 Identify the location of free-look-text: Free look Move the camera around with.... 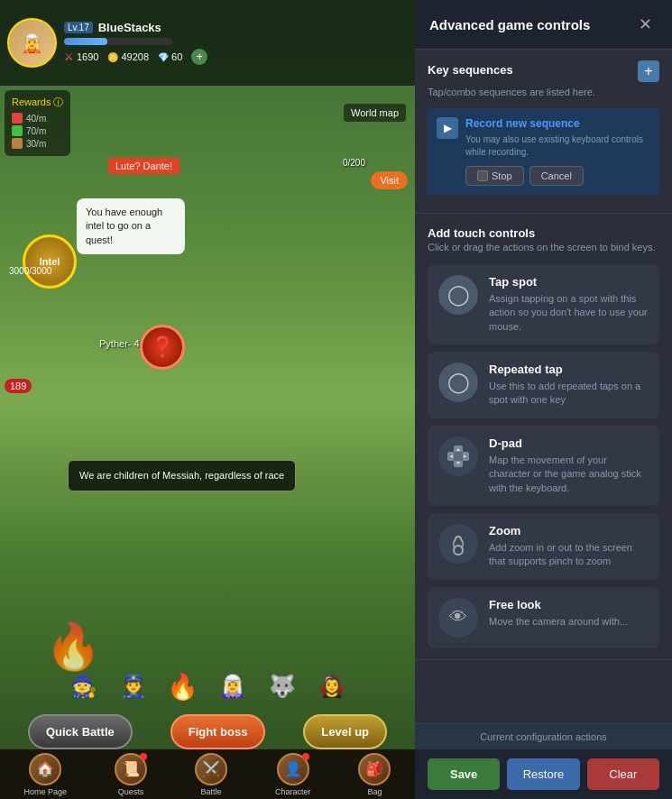
(568, 613).